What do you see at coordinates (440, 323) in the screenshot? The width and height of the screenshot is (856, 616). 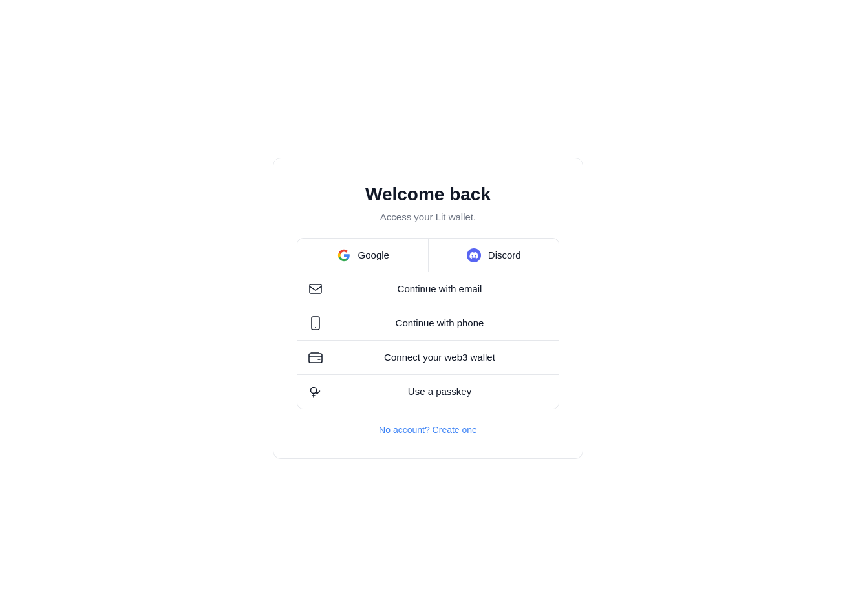 I see `phone-label: Continue with phone` at bounding box center [440, 323].